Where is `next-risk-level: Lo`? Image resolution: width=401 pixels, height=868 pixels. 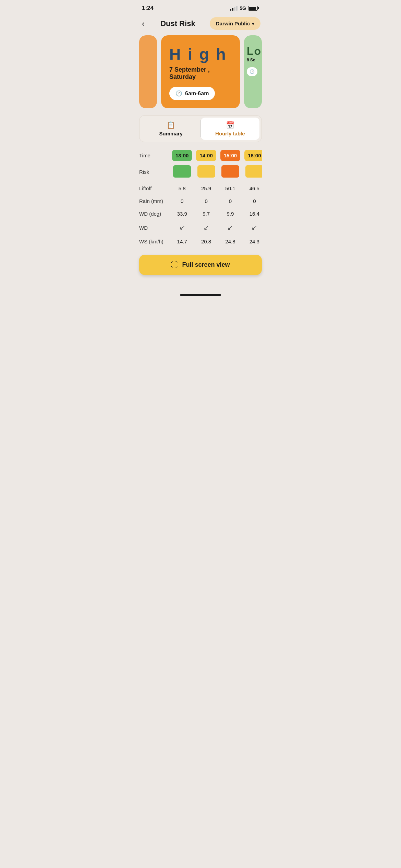
next-risk-level: Lo is located at coordinates (253, 51).